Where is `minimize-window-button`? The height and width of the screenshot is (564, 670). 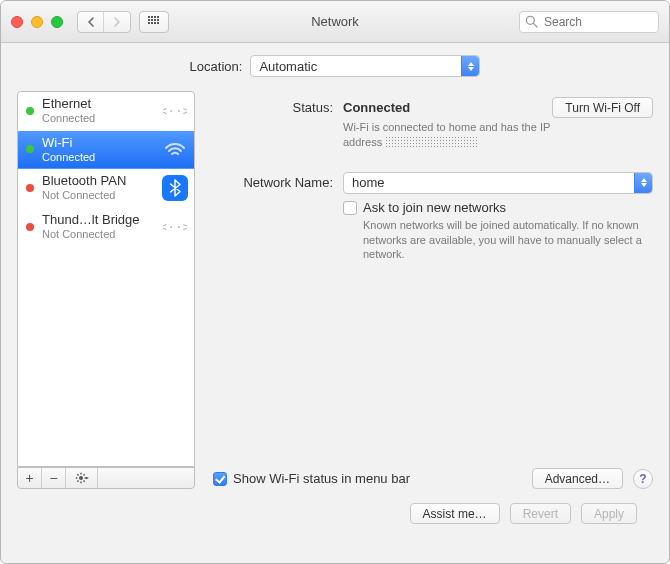 minimize-window-button is located at coordinates (37, 22).